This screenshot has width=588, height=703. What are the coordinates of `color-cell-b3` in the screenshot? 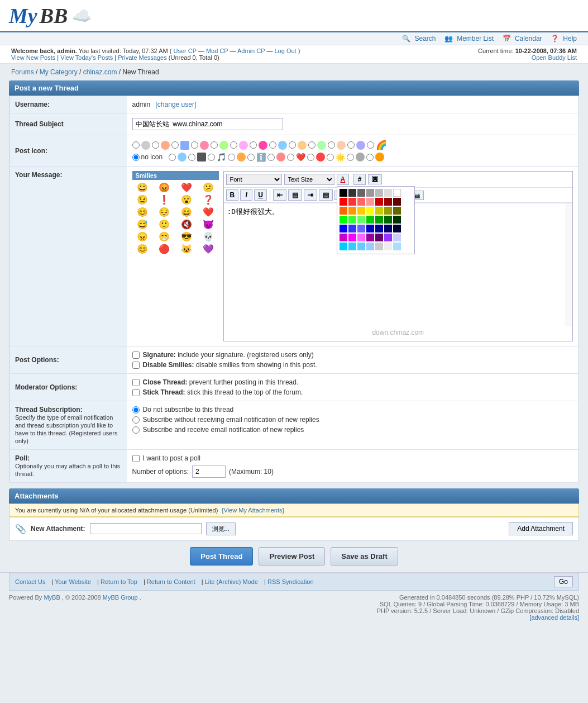 It's located at (361, 229).